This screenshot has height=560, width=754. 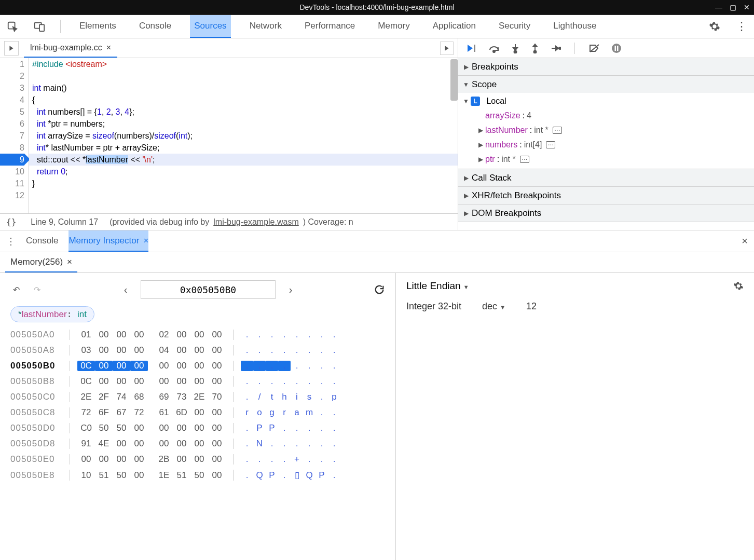 I want to click on section-breakpoints: ▶Breakpoints, so click(x=606, y=66).